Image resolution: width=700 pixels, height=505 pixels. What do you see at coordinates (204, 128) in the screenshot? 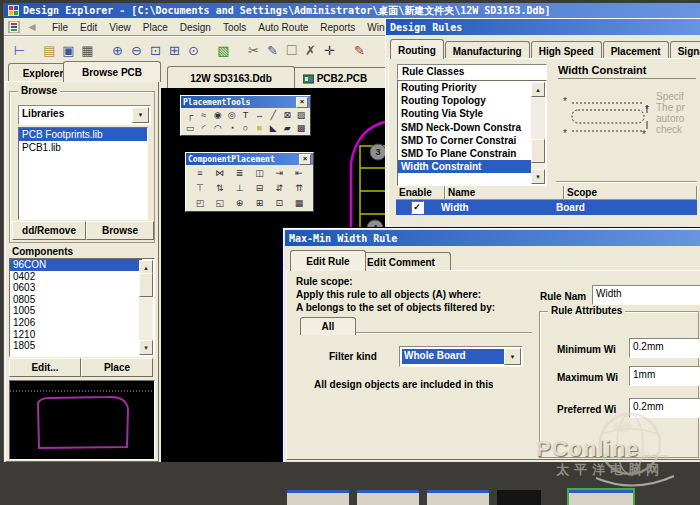
I see `place-arc-edge-icon: ◜` at bounding box center [204, 128].